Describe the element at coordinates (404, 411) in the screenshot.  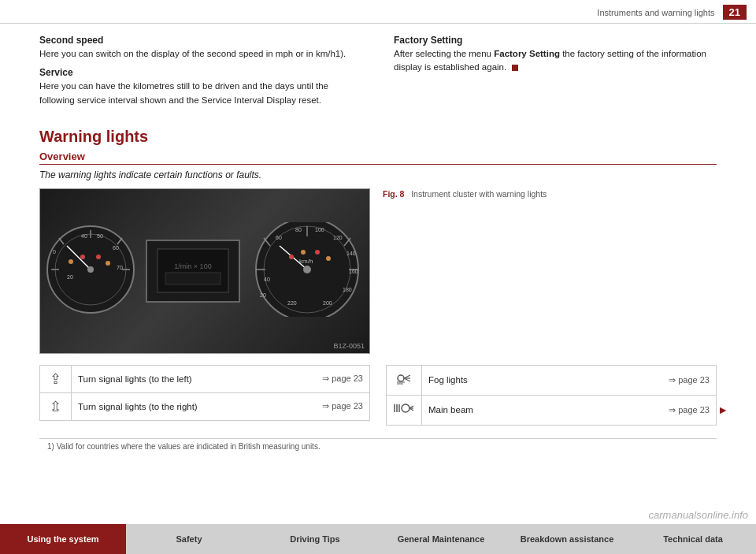
I see `main-beam-icon` at that location.